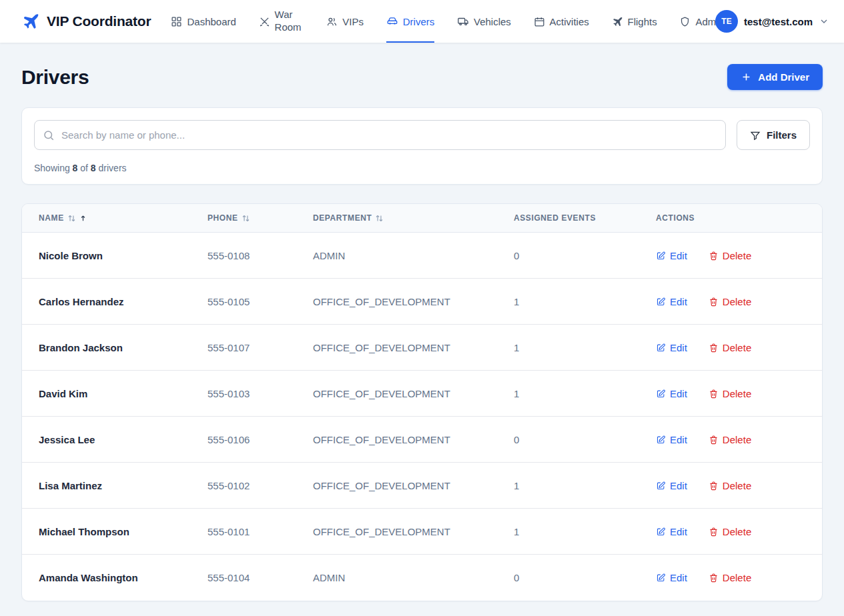 This screenshot has width=844, height=616. What do you see at coordinates (782, 135) in the screenshot?
I see `filters-label: Filters` at bounding box center [782, 135].